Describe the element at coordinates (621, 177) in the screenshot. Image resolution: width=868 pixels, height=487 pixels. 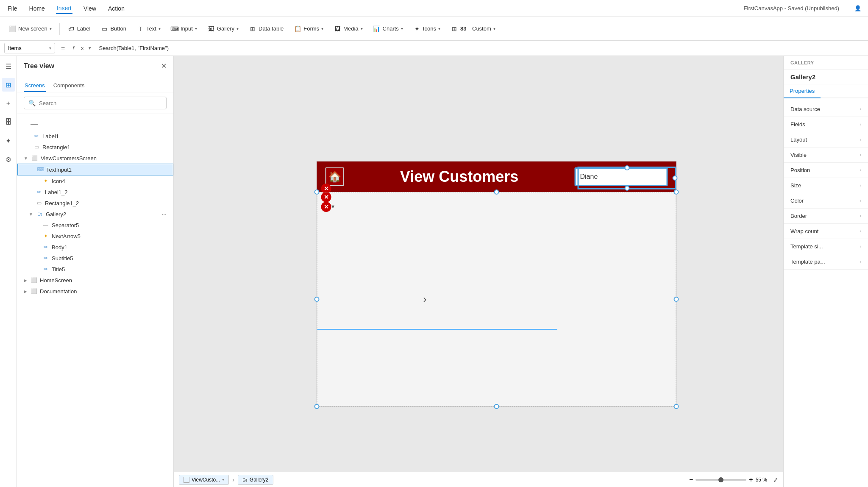
I see `search-textinput: Diane` at that location.